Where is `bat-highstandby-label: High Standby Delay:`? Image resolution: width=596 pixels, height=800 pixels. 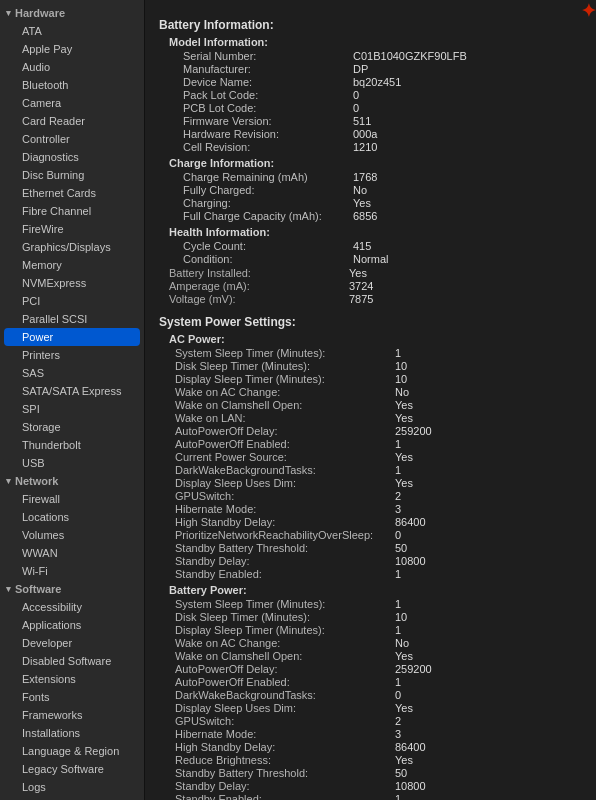 bat-highstandby-label: High Standby Delay: is located at coordinates (285, 747).